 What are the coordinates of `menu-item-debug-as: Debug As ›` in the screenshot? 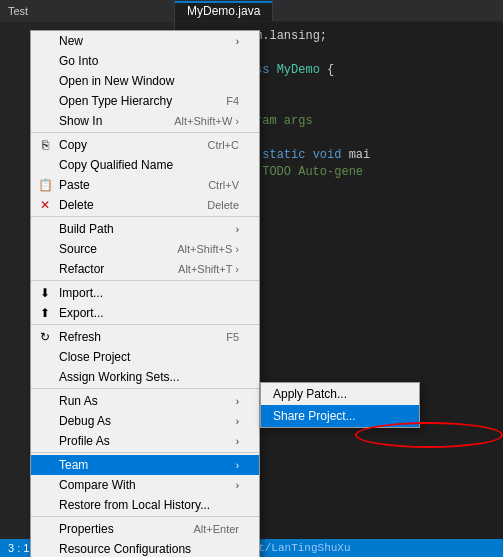 It's located at (145, 421).